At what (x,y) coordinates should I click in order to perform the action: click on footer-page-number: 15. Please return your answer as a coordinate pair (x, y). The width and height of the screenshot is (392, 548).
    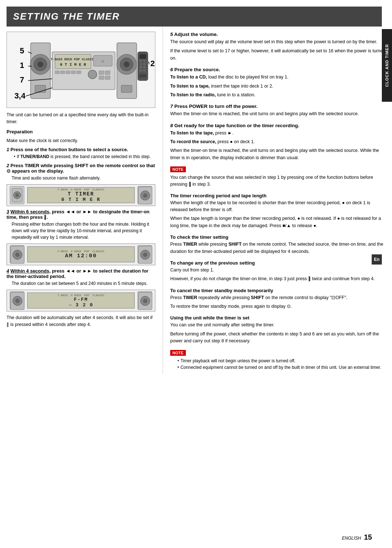
    Looking at the image, I should click on (368, 537).